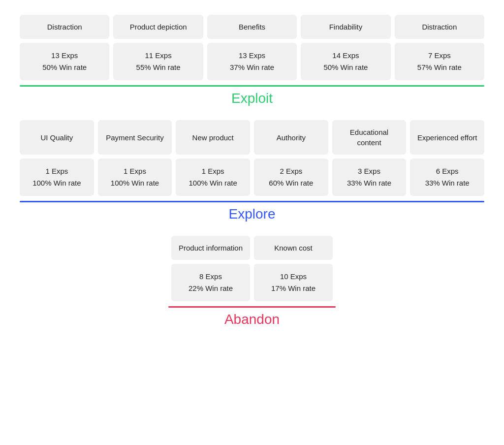 This screenshot has height=445, width=504. What do you see at coordinates (252, 27) in the screenshot?
I see `exploit-label-2: Benefits` at bounding box center [252, 27].